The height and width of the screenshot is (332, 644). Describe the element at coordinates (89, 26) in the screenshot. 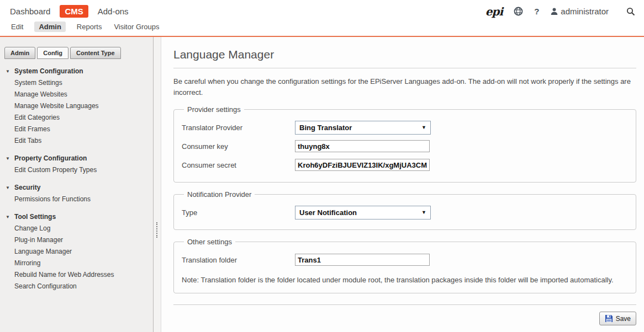

I see `subnav-item-reports: Reports` at that location.